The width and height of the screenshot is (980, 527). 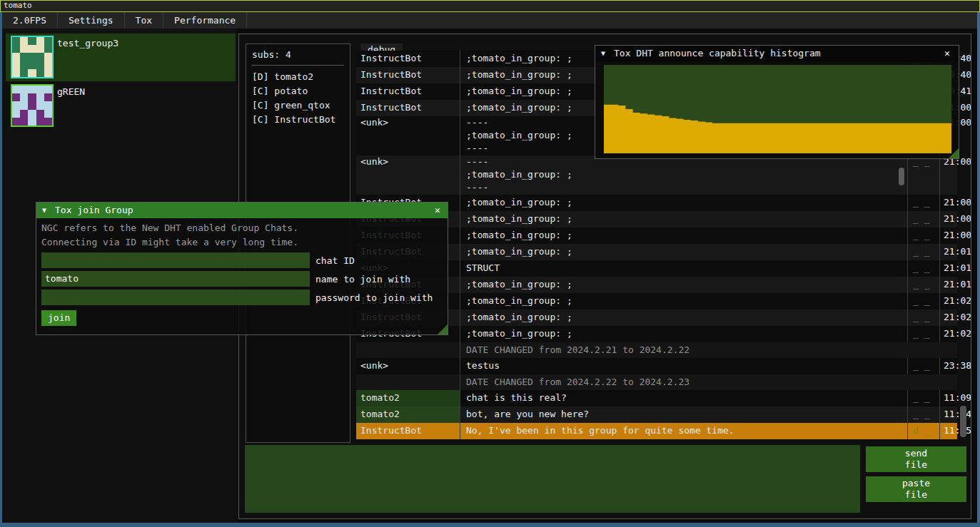 I want to click on join-group-title: Tox join Group, so click(x=94, y=210).